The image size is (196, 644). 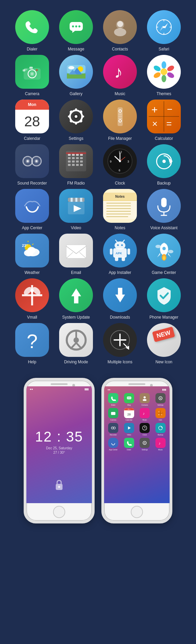 What do you see at coordinates (32, 76) in the screenshot?
I see `app-camera: Camera` at bounding box center [32, 76].